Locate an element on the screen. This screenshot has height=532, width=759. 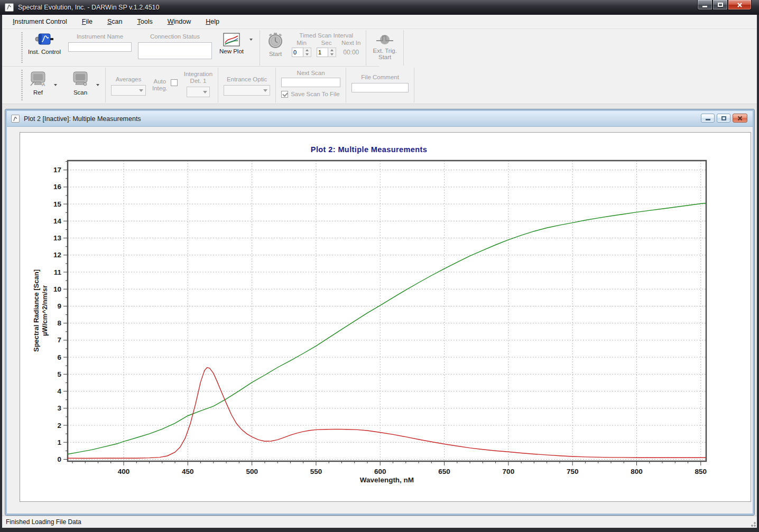
integration-field: Integration Det. 1 is located at coordinates (198, 85).